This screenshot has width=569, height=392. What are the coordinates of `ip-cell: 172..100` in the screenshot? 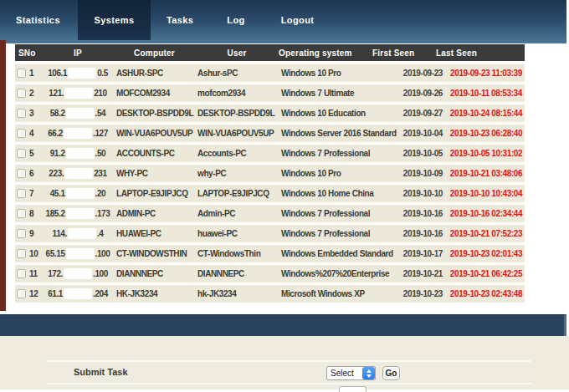 It's located at (78, 274).